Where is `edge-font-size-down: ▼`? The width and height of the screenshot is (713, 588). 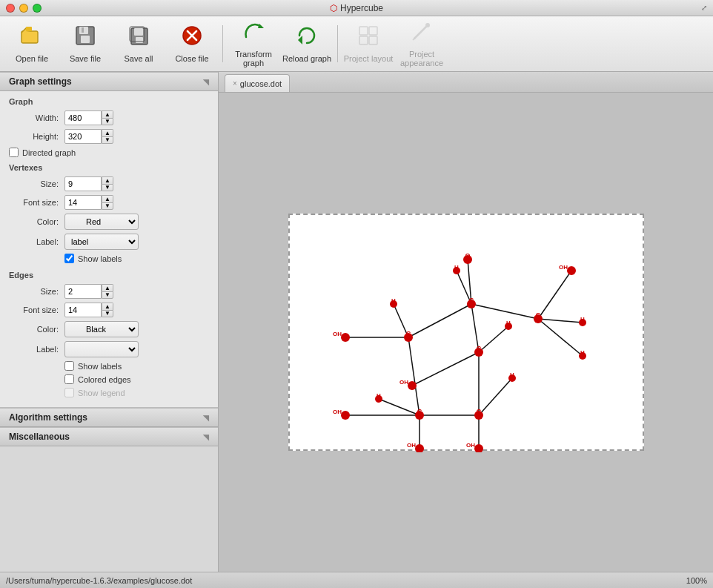 edge-font-size-down: ▼ is located at coordinates (107, 314).